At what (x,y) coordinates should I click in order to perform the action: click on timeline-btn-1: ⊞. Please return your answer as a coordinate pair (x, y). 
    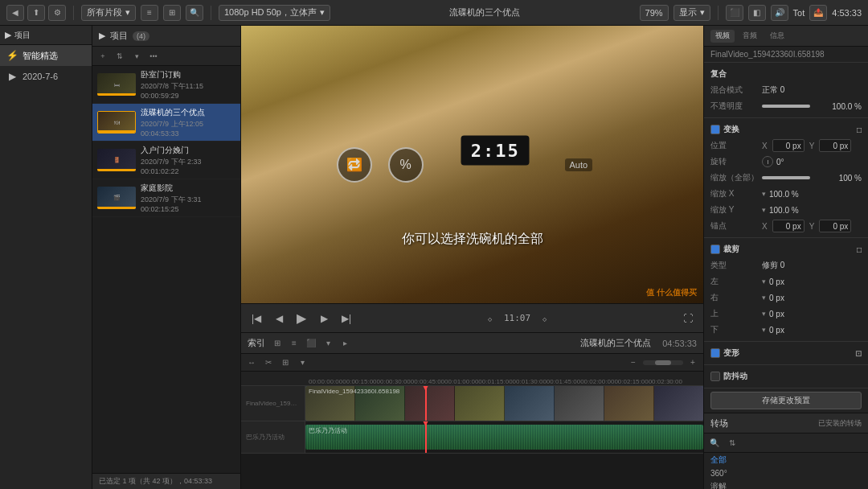
    Looking at the image, I should click on (277, 343).